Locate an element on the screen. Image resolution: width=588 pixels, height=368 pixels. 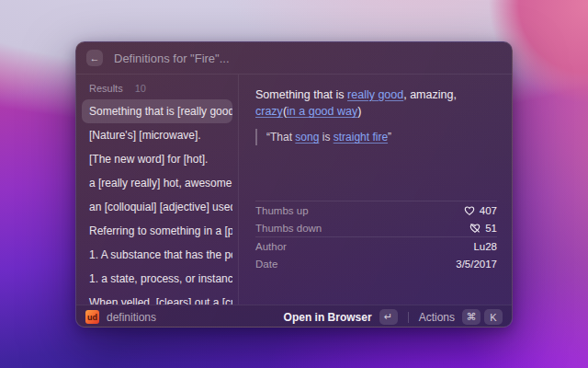
thumbs-up-row: Thumbs up 407 is located at coordinates (377, 210).